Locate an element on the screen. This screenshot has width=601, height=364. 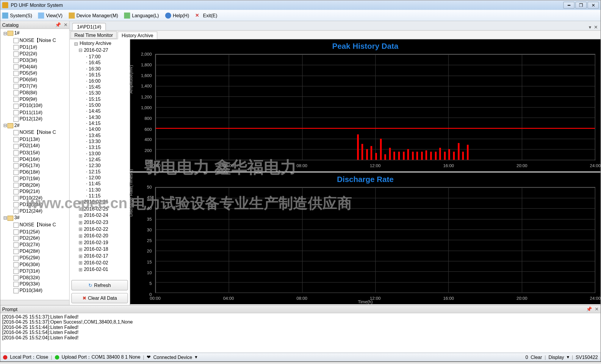
tab-close-icon: ✕ is located at coordinates (596, 27).